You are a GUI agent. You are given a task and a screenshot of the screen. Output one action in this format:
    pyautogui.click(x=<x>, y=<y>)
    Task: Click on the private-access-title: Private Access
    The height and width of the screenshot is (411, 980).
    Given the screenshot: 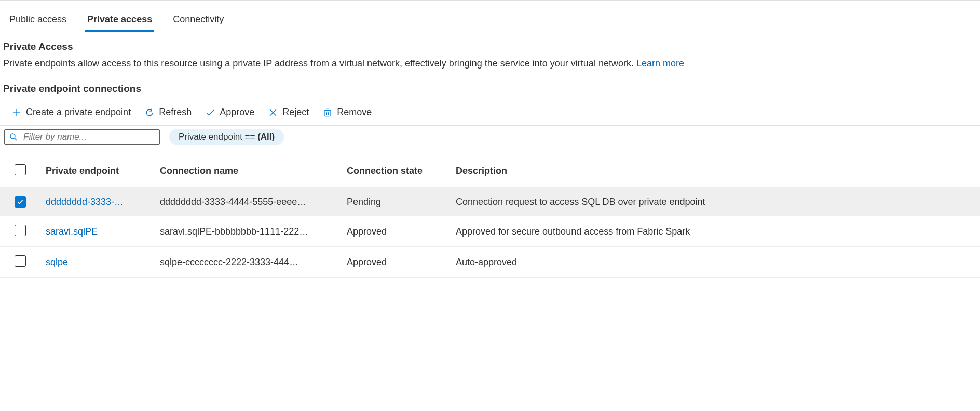 What is the action you would take?
    pyautogui.click(x=488, y=47)
    